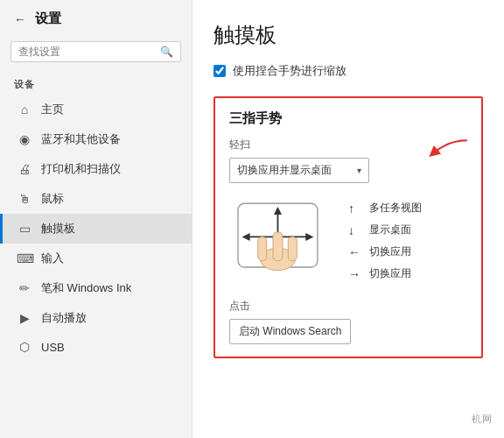  What do you see at coordinates (96, 139) in the screenshot?
I see `sidebar-item-bluetooth: ◉ 蓝牙和其他设备` at bounding box center [96, 139].